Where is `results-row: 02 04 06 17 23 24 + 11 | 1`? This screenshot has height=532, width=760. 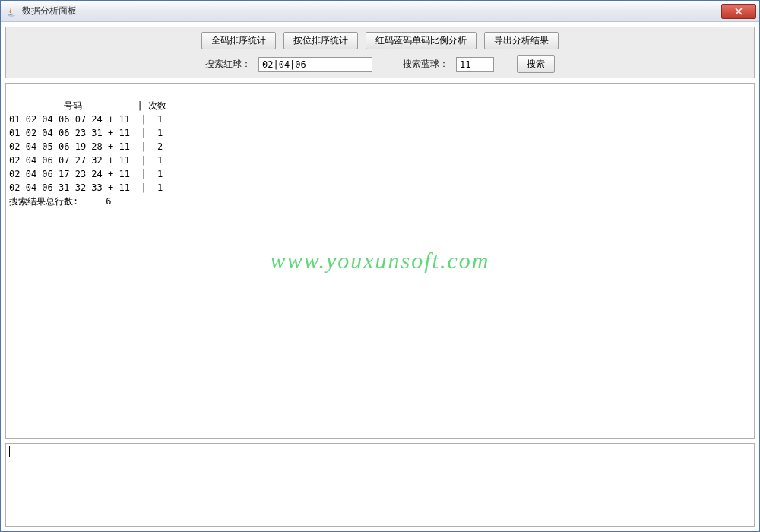
results-row: 02 04 06 17 23 24 + 11 | 1 is located at coordinates (86, 174).